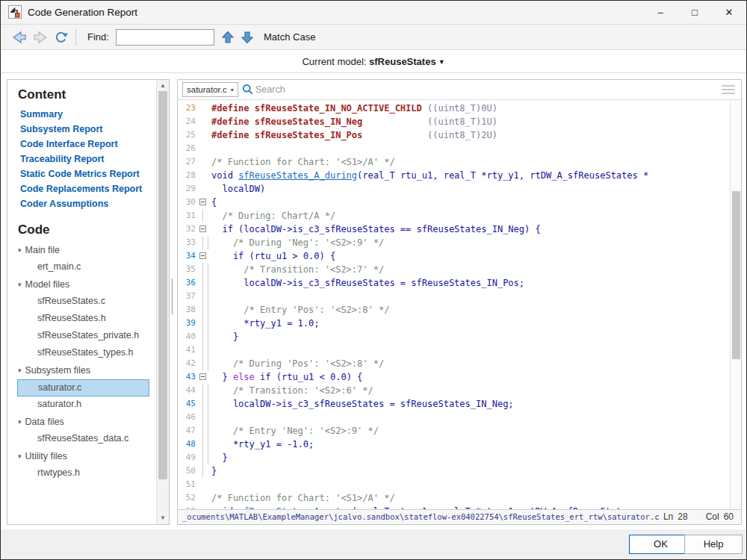  Describe the element at coordinates (82, 267) in the screenshot. I see `tree-item-ert-main-c: ert_main.c` at that location.